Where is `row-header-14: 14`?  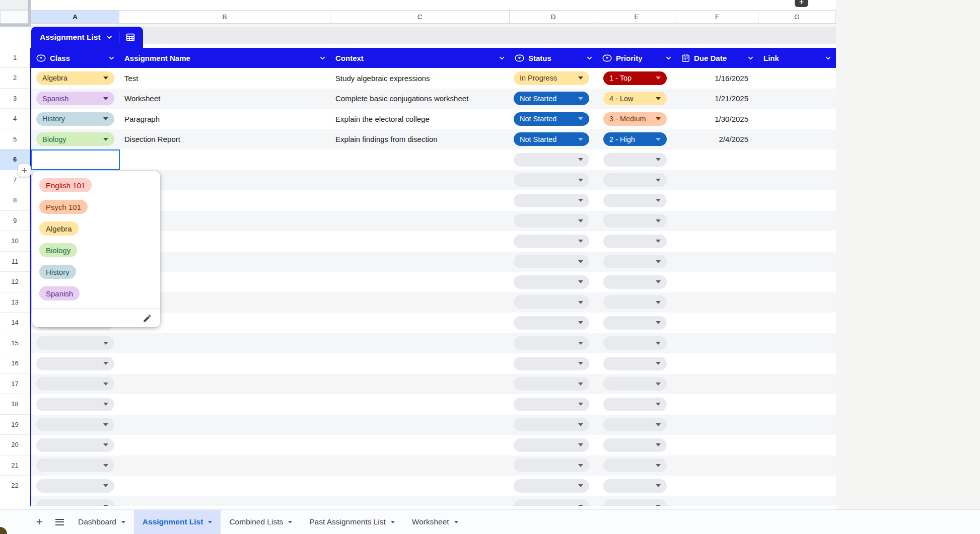 row-header-14: 14 is located at coordinates (15, 323).